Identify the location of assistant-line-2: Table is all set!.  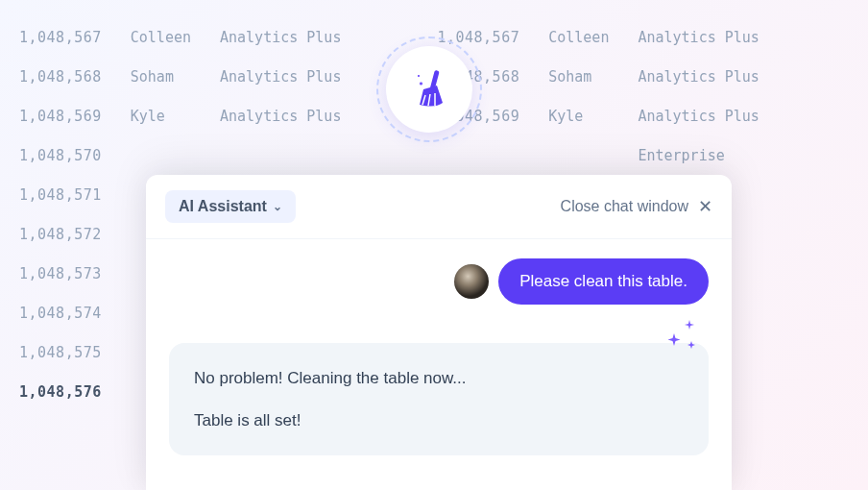
(439, 421).